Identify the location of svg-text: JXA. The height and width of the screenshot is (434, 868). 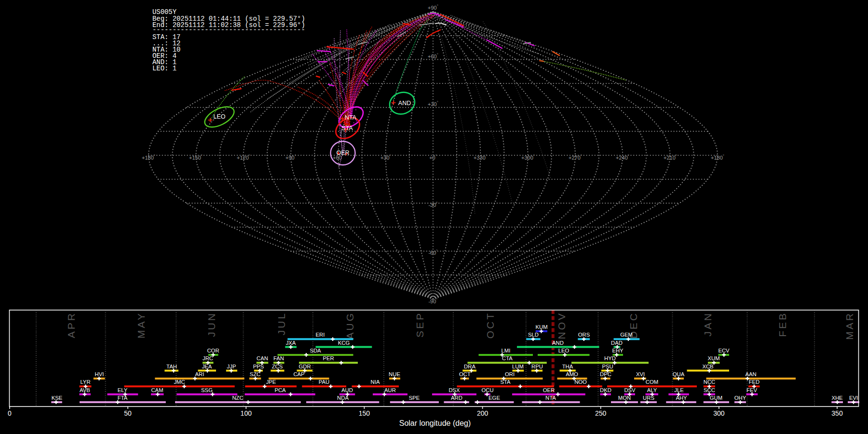
(291, 343).